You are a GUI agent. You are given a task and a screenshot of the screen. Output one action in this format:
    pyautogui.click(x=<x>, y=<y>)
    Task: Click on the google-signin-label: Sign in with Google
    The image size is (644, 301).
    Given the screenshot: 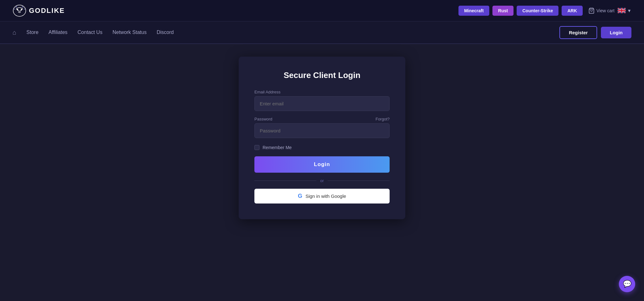 What is the action you would take?
    pyautogui.click(x=326, y=196)
    